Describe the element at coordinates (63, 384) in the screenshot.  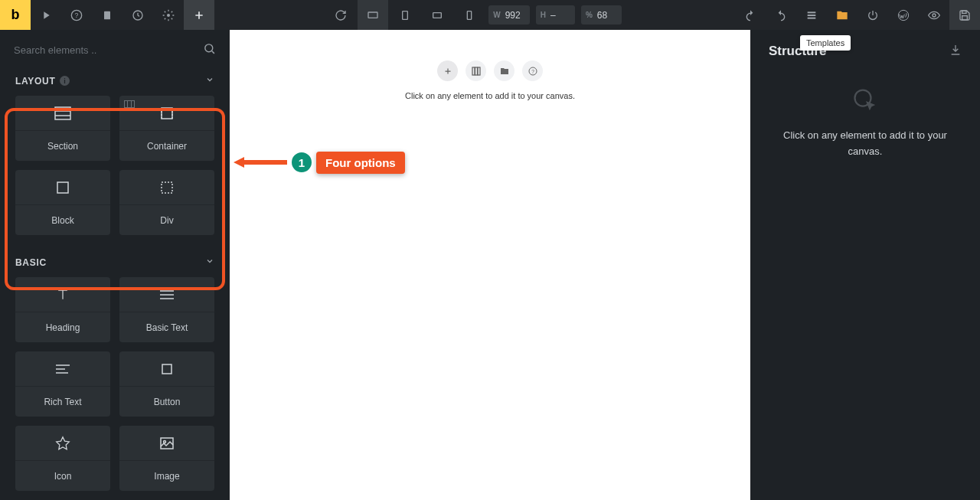
I see `element-rich-text: Rich Text` at that location.